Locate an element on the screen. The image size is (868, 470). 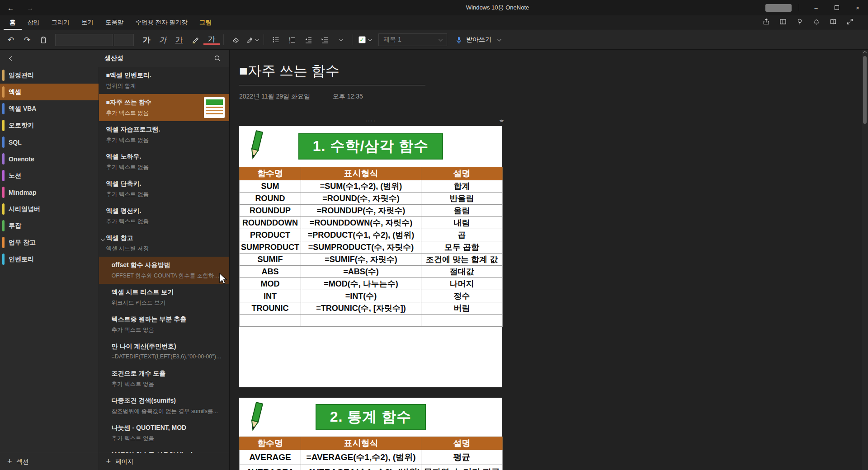
ribbon-tab: 수업용 전자 필기장 is located at coordinates (162, 23).